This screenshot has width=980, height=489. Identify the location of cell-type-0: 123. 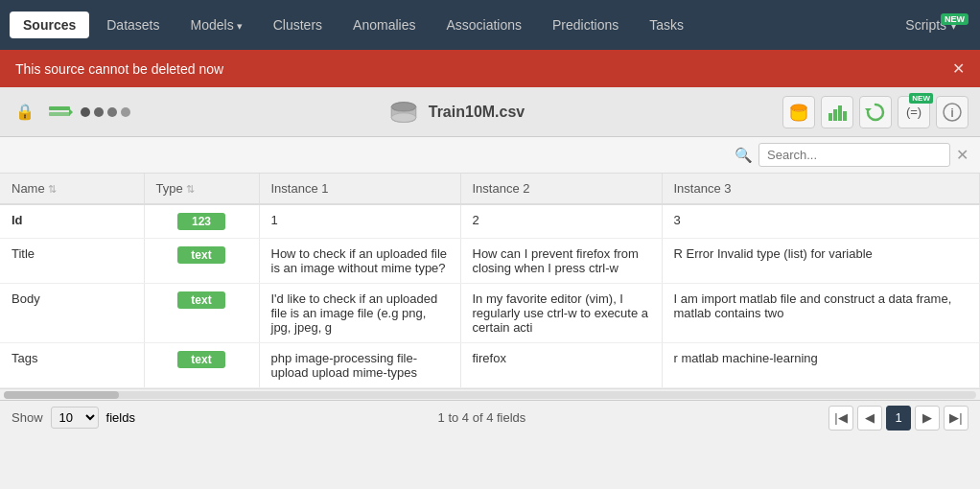
(201, 221).